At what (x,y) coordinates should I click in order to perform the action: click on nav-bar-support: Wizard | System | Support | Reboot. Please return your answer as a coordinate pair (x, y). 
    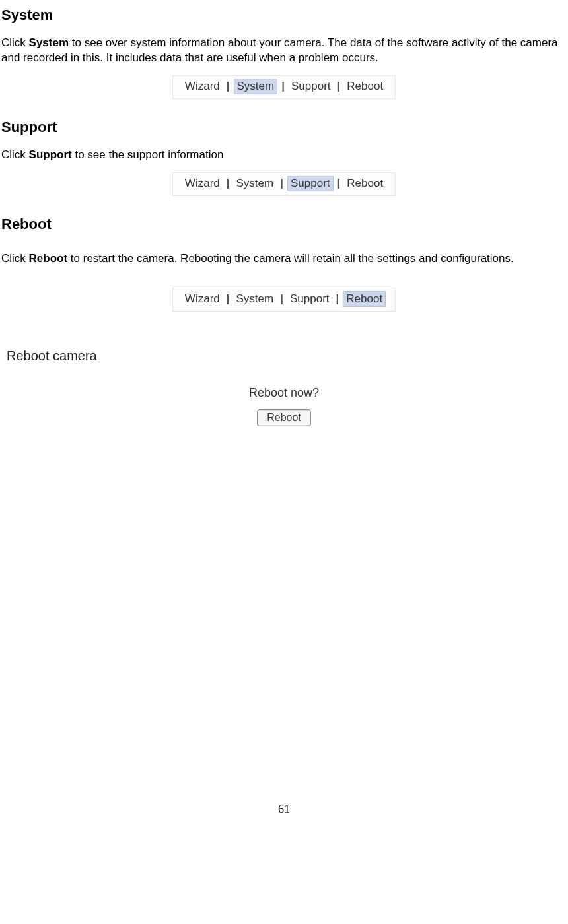
    Looking at the image, I should click on (284, 184).